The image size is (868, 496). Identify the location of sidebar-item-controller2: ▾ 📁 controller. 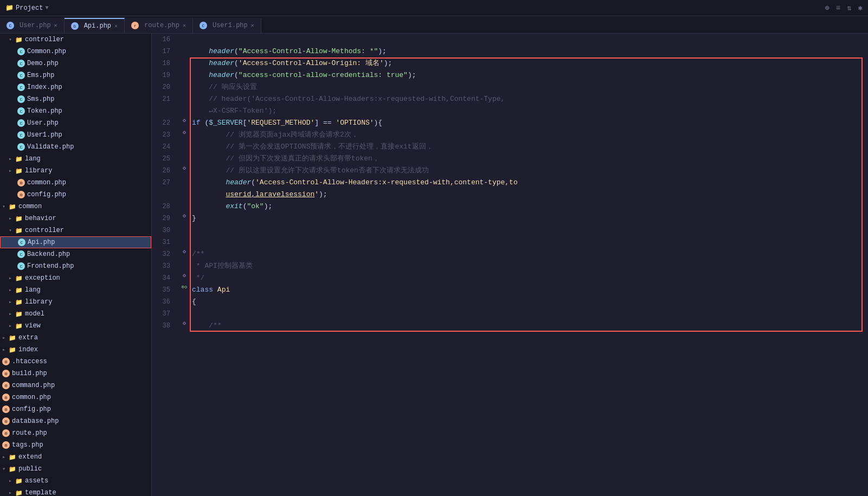
(76, 230).